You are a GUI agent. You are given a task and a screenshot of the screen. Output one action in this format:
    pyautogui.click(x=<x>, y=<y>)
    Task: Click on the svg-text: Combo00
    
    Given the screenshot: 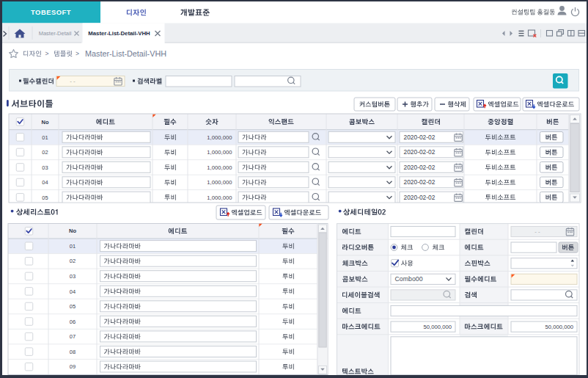 What is the action you would take?
    pyautogui.click(x=409, y=279)
    